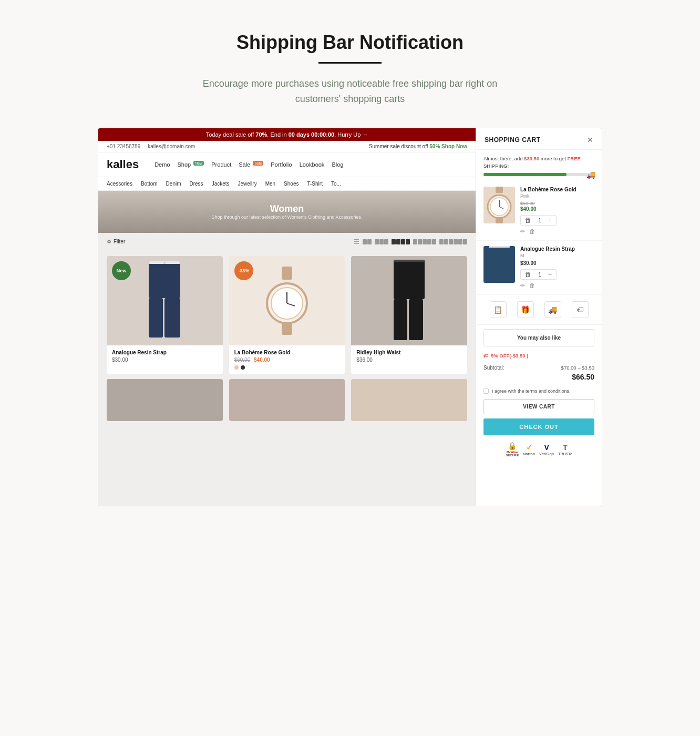  I want to click on contact-bar: +01 23456789 kalles@domain.com Summer sa…, so click(287, 147).